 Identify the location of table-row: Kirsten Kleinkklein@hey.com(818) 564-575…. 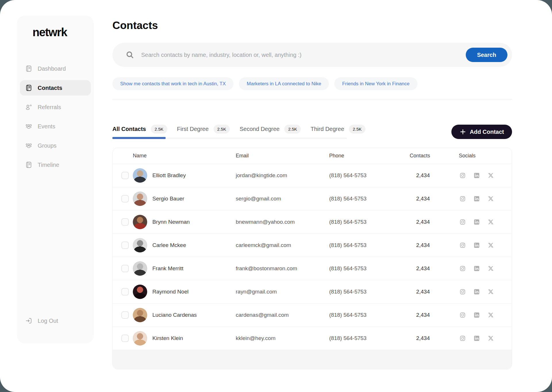
(312, 338).